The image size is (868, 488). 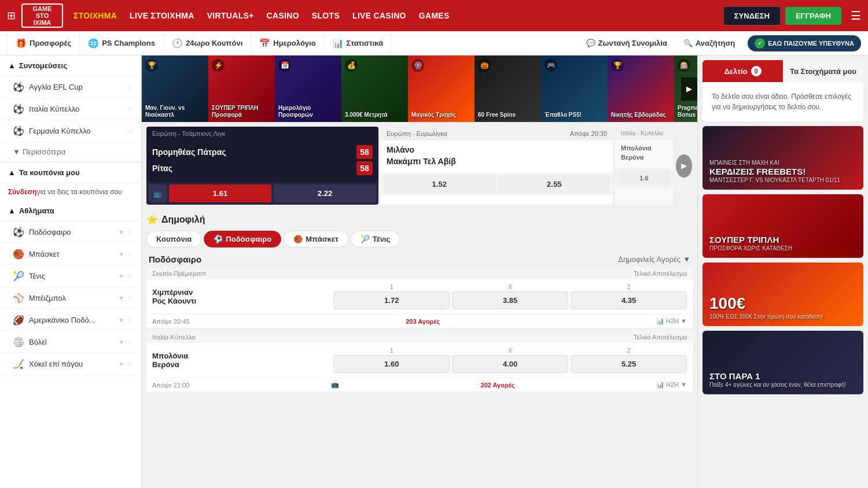 I want to click on promo-icon-1: 🏆, so click(x=152, y=65).